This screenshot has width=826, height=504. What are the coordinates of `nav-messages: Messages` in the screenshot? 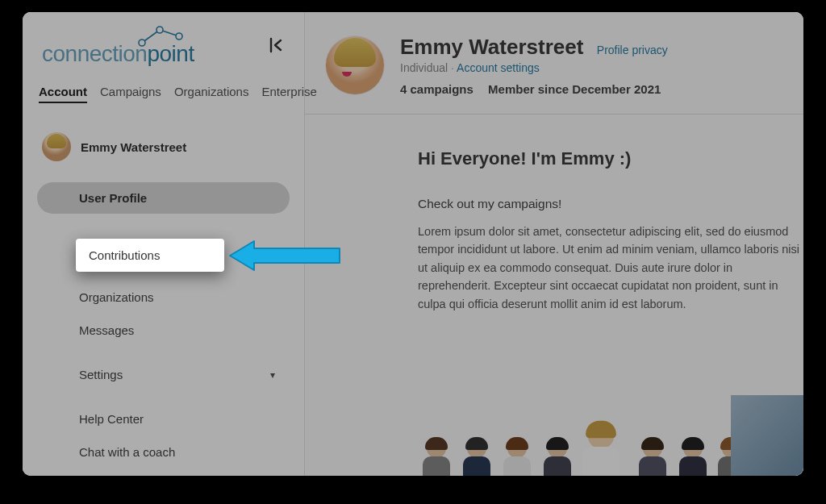 It's located at (163, 331).